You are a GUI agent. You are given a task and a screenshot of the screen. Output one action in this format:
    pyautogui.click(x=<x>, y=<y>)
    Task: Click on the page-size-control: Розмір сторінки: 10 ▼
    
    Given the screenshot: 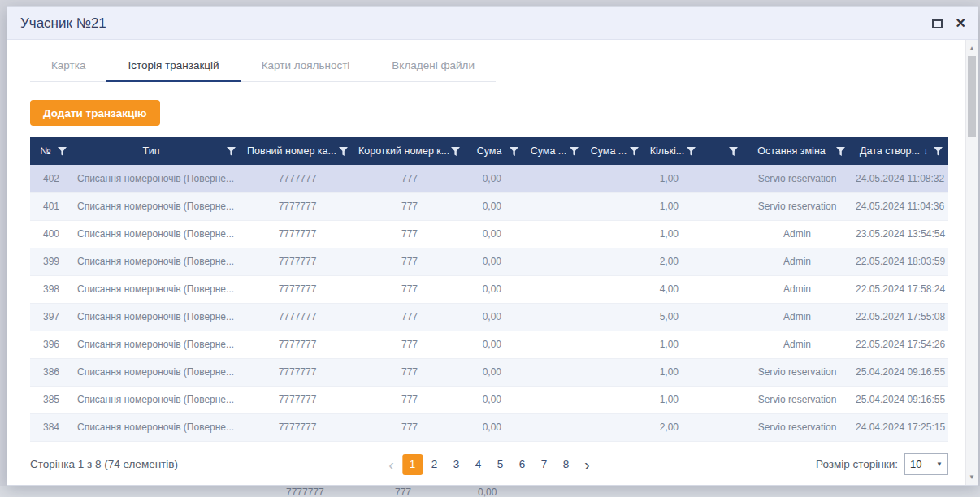 What is the action you would take?
    pyautogui.click(x=882, y=465)
    